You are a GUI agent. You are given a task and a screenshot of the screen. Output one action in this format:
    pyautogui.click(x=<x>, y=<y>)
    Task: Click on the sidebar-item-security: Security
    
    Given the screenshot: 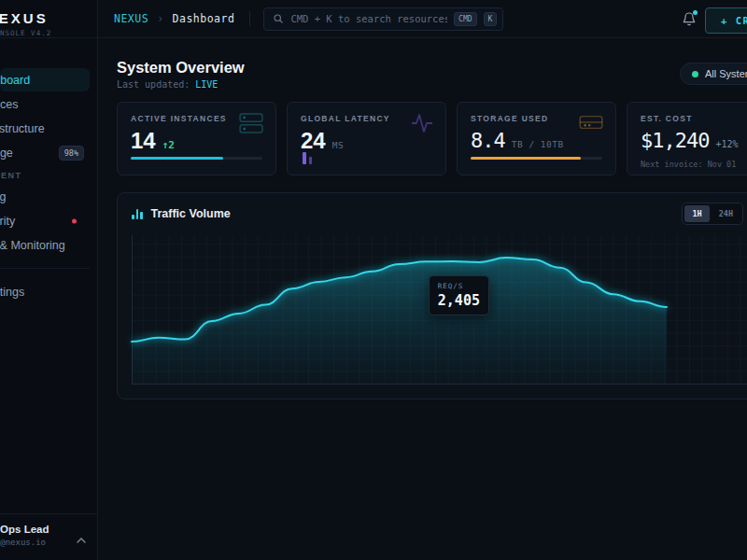 What is the action you would take?
    pyautogui.click(x=45, y=220)
    